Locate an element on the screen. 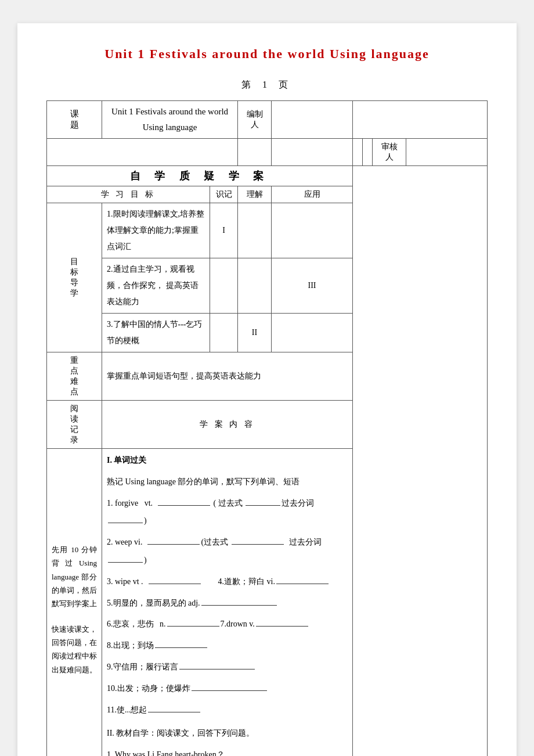 The height and width of the screenshot is (756, 534). course-label: 课 题 is located at coordinates (74, 120).